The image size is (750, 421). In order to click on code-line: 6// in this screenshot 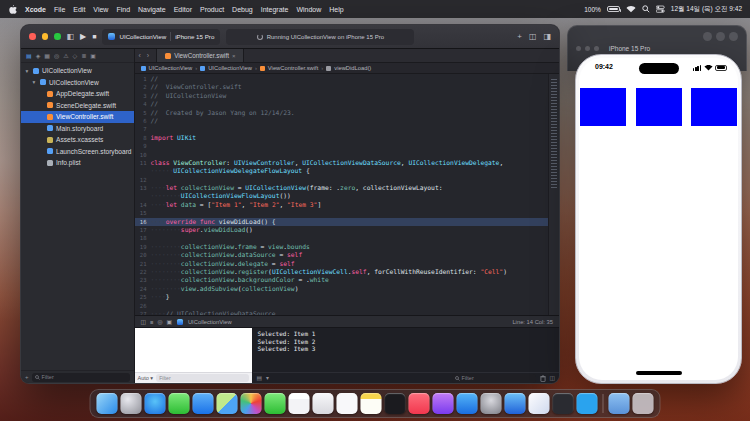, I will do `click(342, 121)`.